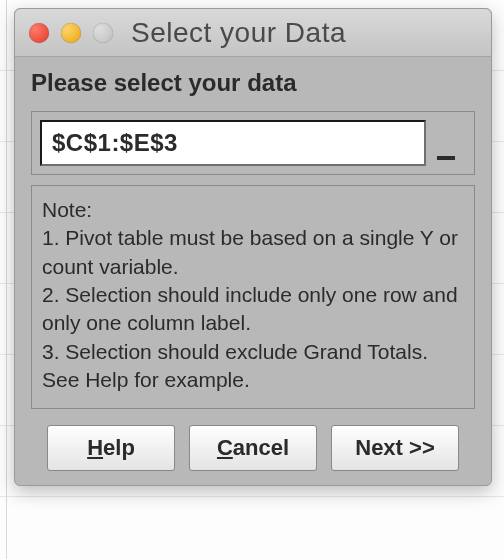 The width and height of the screenshot is (504, 559). What do you see at coordinates (446, 158) in the screenshot?
I see `collapse-icon` at bounding box center [446, 158].